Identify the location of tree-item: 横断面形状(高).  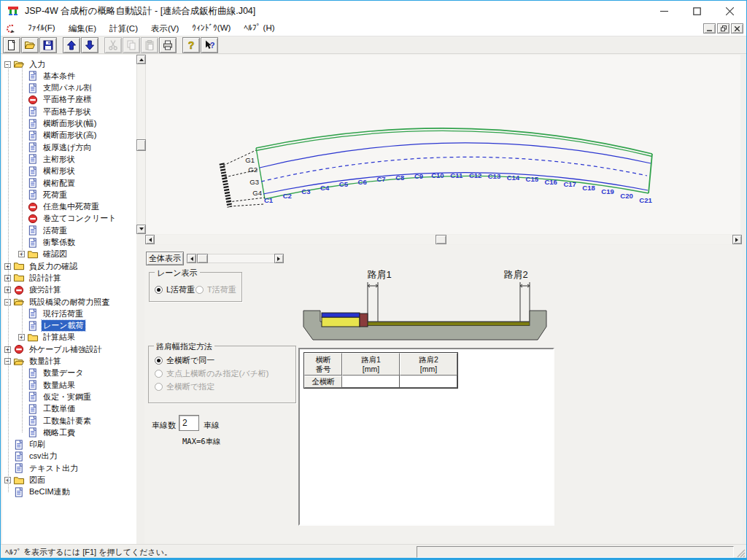
(58, 136).